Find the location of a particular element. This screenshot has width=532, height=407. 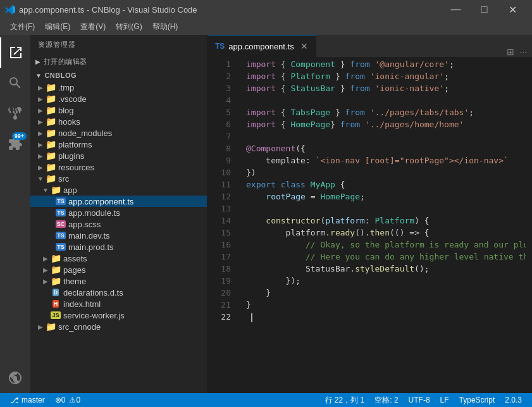

titlebar-controls: — □ ✕ is located at coordinates (485, 9).